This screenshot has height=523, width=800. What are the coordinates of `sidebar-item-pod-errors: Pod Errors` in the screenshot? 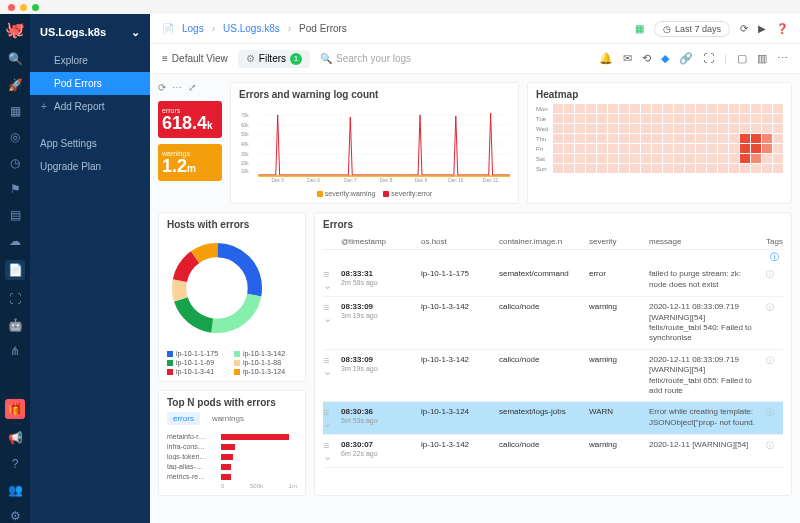 It's located at (90, 84).